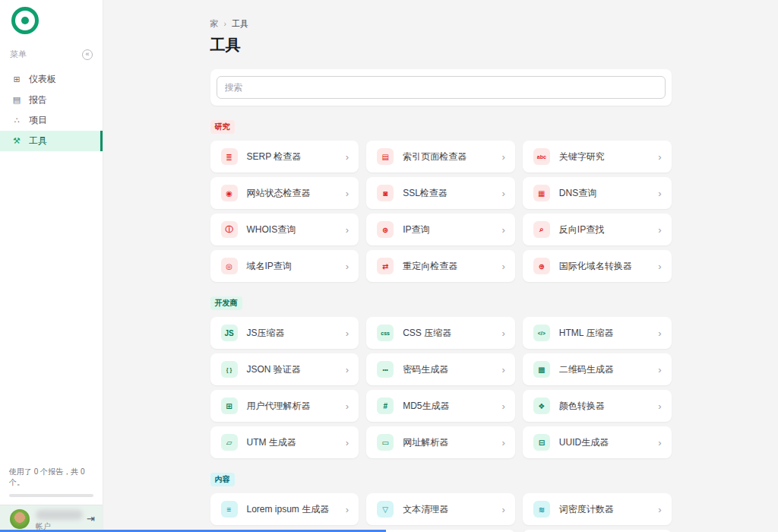  I want to click on tool-card: ≣ SERP 检查器 ›, so click(285, 157).